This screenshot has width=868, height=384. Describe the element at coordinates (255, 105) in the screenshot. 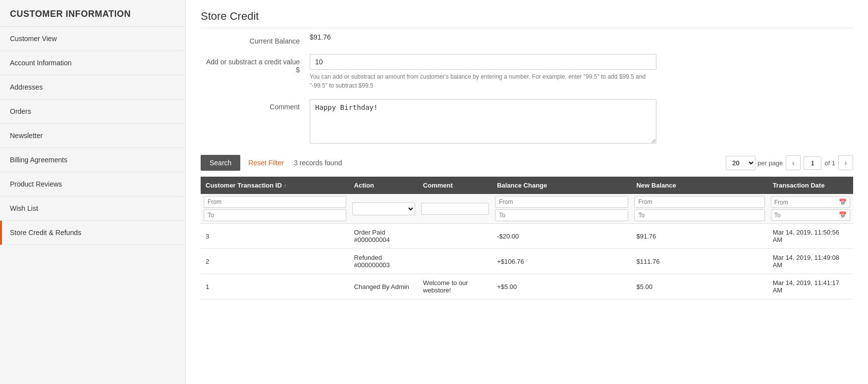

I see `comment-label: Comment` at that location.